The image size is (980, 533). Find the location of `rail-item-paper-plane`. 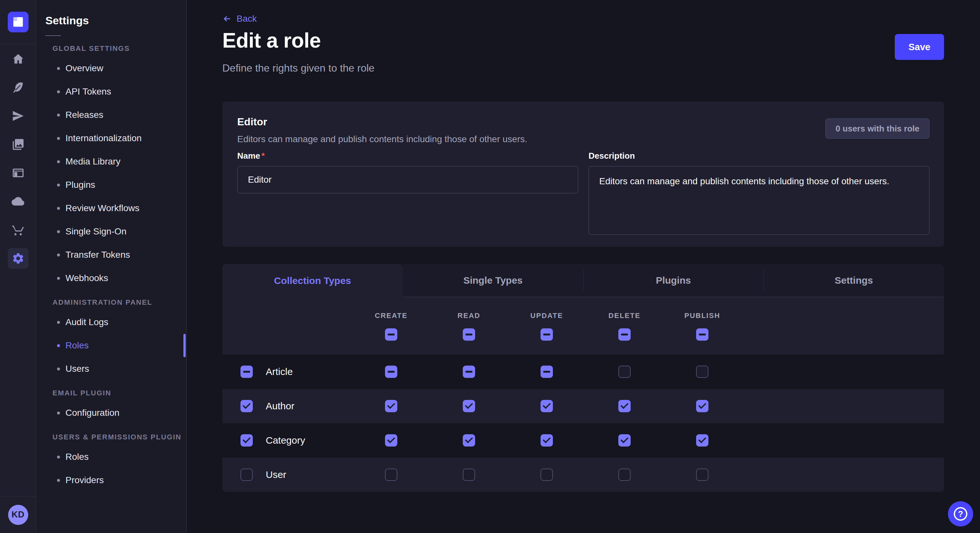

rail-item-paper-plane is located at coordinates (18, 116).